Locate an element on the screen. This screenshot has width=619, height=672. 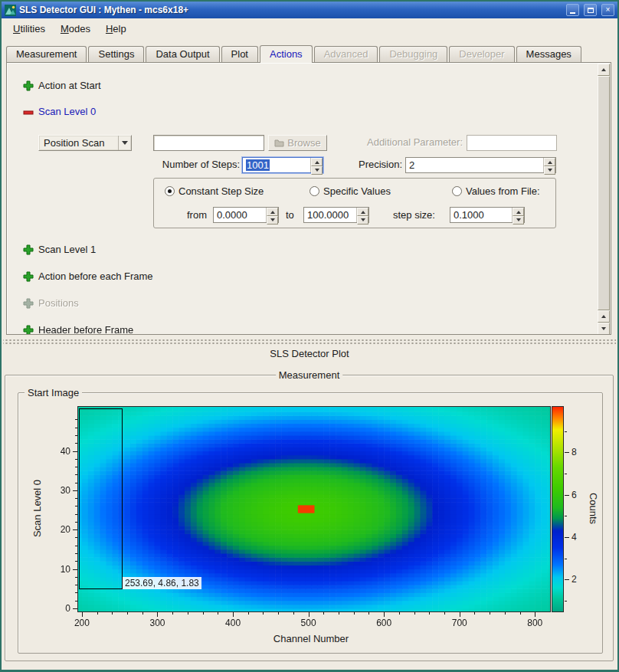
menu-utilities: Utilities is located at coordinates (29, 29).